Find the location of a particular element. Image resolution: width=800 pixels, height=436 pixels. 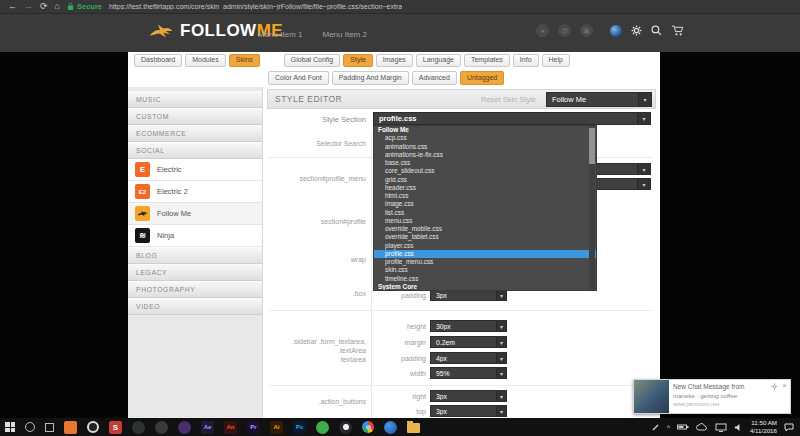

adobe-animate-icon: An is located at coordinates (230, 428).